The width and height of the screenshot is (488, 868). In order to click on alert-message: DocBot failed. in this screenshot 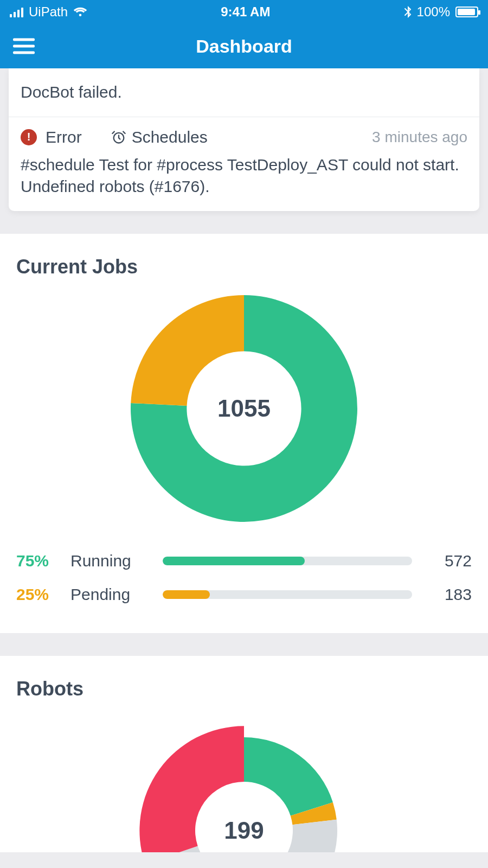, I will do `click(244, 92)`.